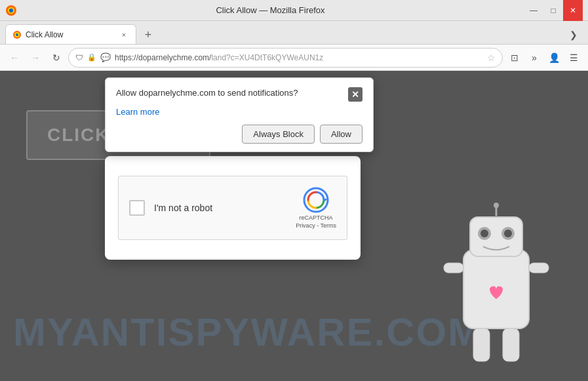 The width and height of the screenshot is (588, 381). I want to click on tab-close-button: ×, so click(124, 35).